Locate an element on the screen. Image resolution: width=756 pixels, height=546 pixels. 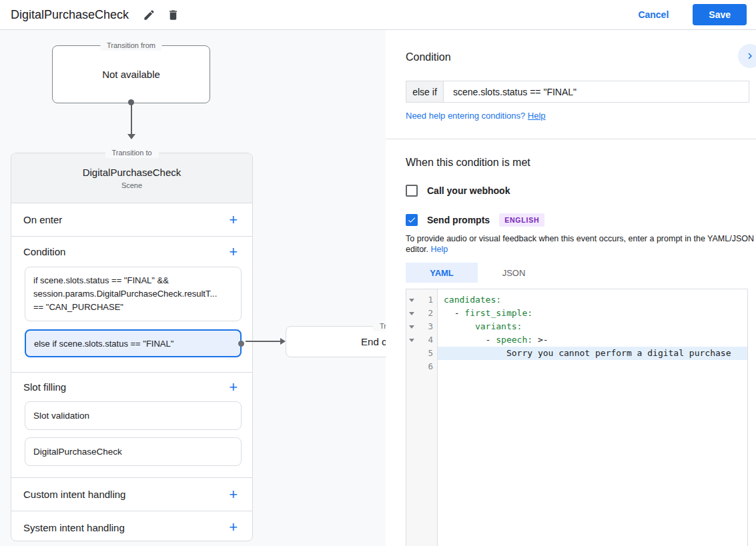
slot-validation-text: Slot validation is located at coordinates (61, 416).